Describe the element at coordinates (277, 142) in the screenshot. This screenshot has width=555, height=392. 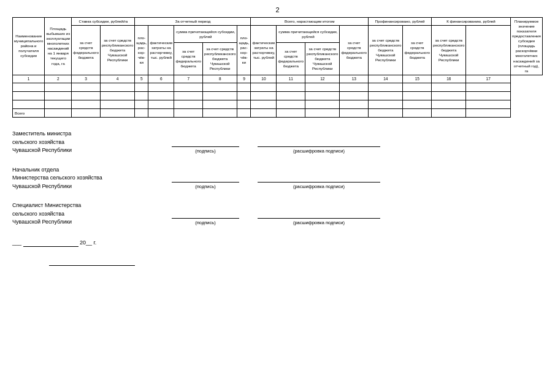
I see `signature-block-1: Заместитель министра сельского хозяйства…` at that location.